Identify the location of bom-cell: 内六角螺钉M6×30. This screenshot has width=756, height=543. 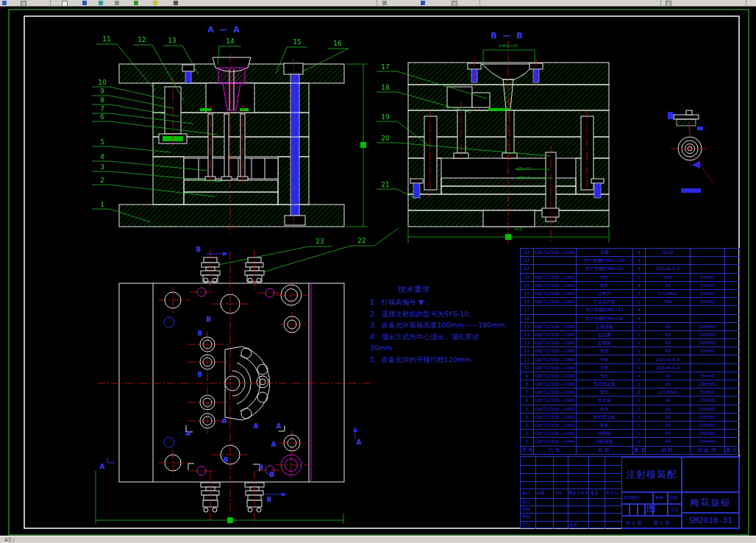
(605, 318).